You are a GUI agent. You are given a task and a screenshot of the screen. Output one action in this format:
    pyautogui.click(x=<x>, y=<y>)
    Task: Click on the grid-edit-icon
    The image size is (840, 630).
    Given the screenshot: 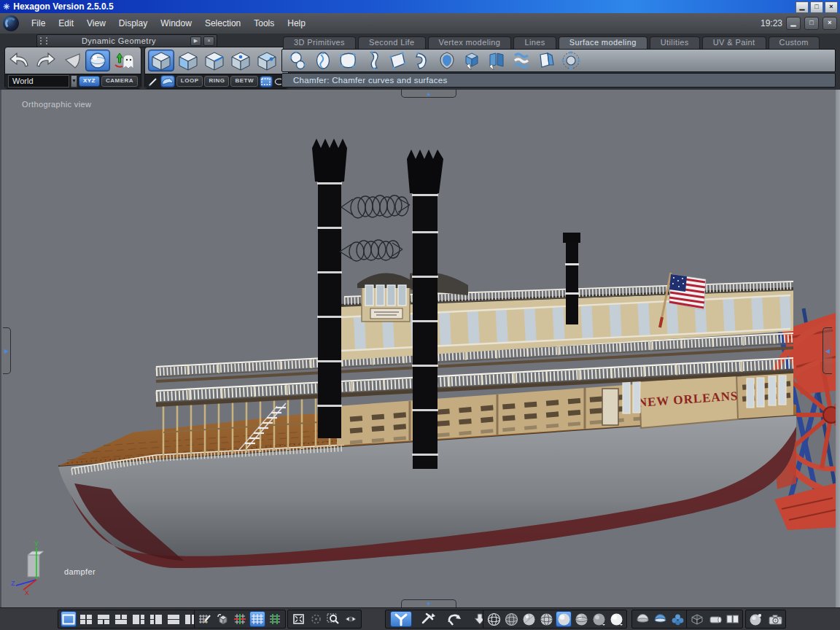 What is the action you would take?
    pyautogui.click(x=205, y=619)
    